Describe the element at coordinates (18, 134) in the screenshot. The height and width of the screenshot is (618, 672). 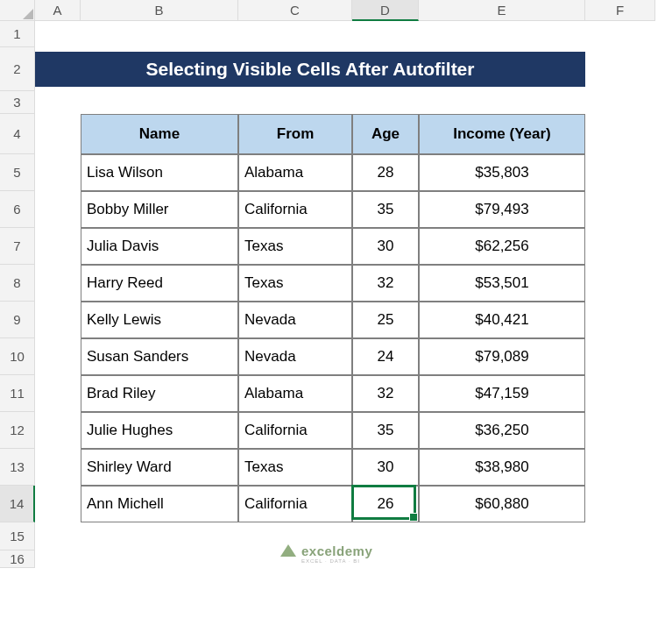
I see `row-header-4: 4` at that location.